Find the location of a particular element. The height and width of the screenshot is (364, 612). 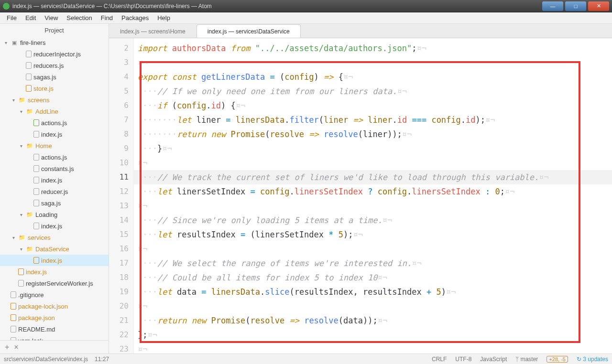

add-project-button: + is located at coordinates (7, 347).